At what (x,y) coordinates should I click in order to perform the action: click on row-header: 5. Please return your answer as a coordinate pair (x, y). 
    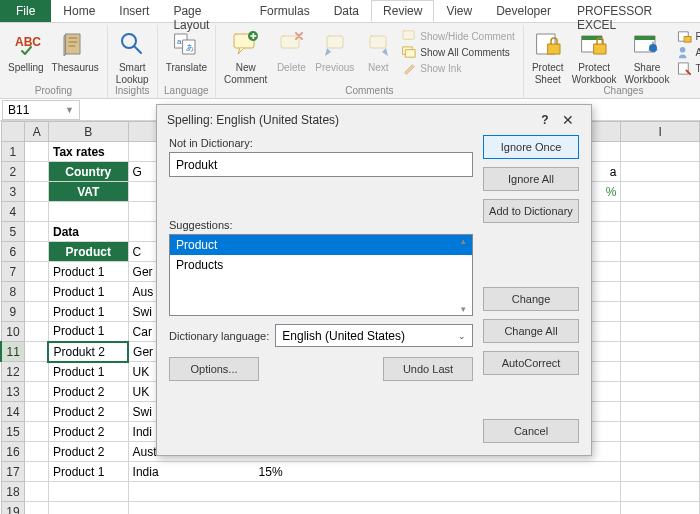
    Looking at the image, I should click on (13, 232).